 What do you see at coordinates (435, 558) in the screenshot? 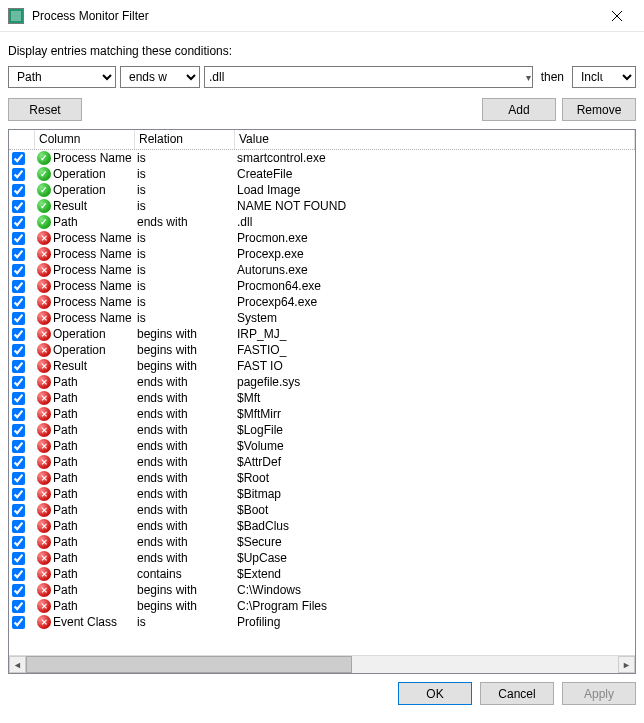
I see `row-value-label: $UpCase` at bounding box center [435, 558].